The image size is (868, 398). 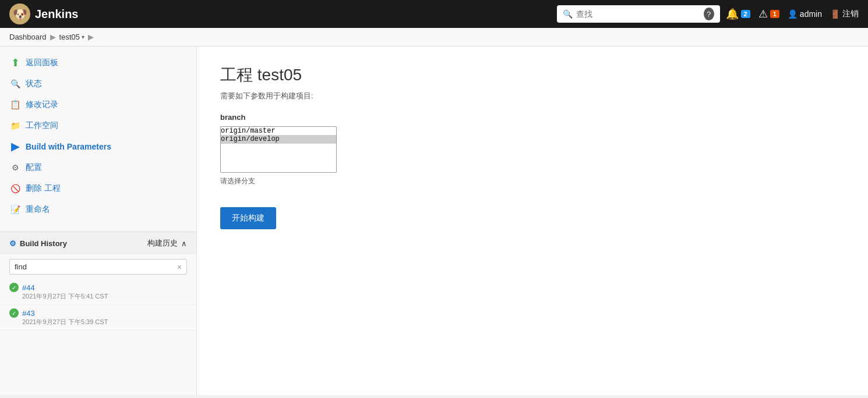 What do you see at coordinates (15, 84) in the screenshot?
I see `status-icon: 🔍` at bounding box center [15, 84].